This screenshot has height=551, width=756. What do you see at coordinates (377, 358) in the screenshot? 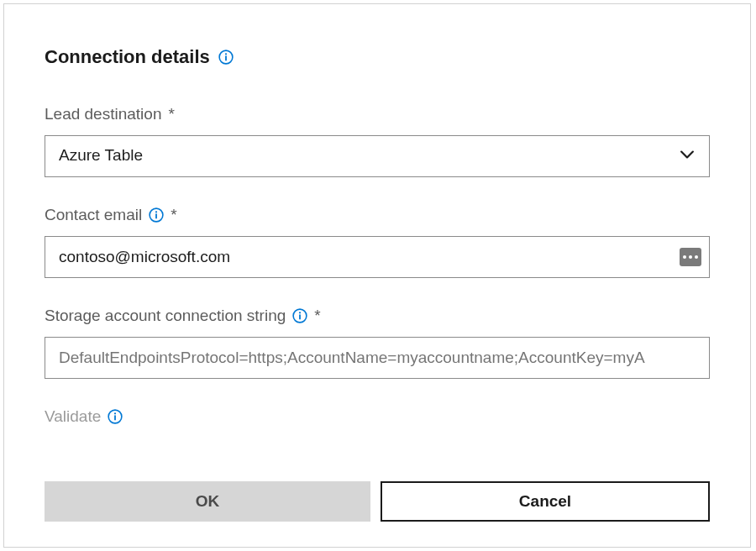
I see `connection-string-input-wrapper` at bounding box center [377, 358].